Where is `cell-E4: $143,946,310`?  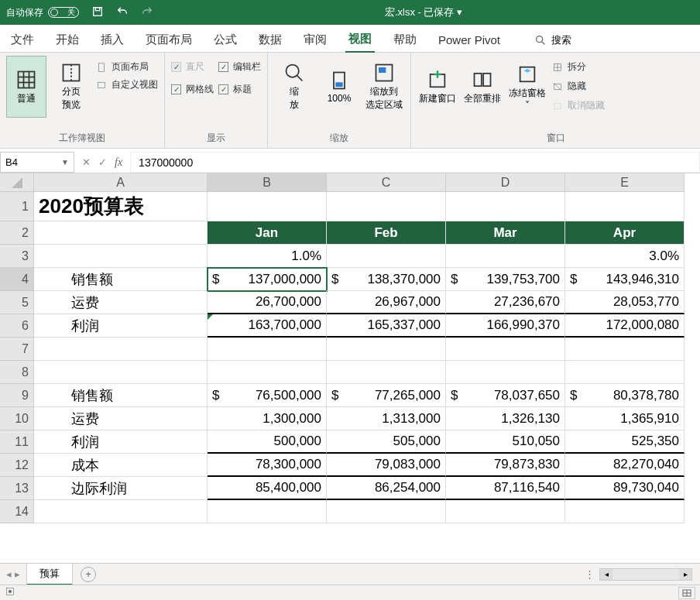 cell-E4: $143,946,310 is located at coordinates (625, 279).